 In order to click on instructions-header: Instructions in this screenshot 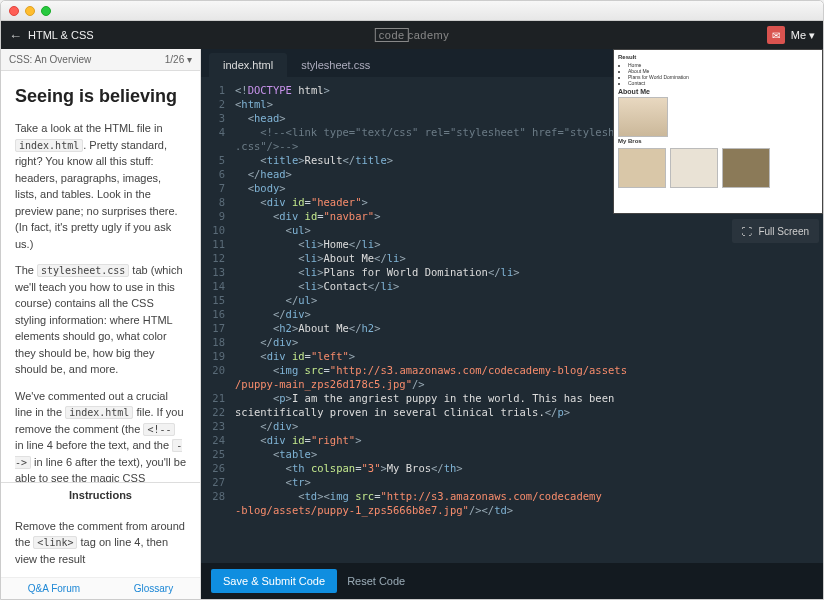, I will do `click(100, 495)`.